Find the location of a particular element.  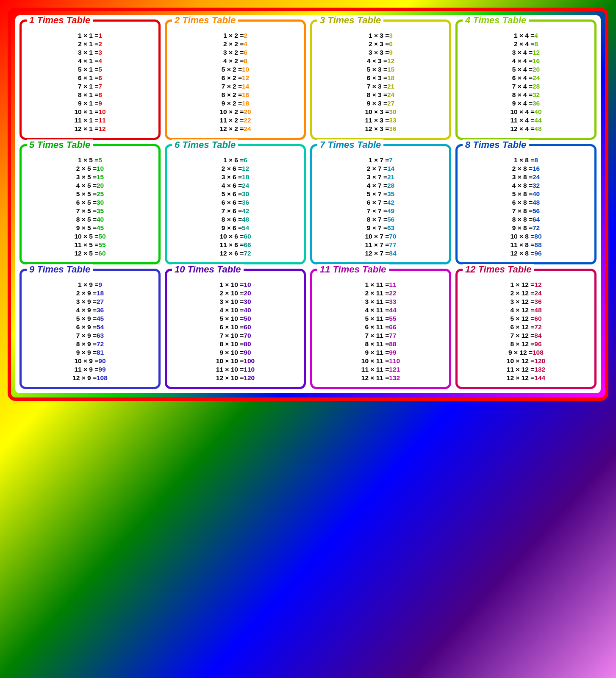

equation-result: 80 is located at coordinates (247, 344).